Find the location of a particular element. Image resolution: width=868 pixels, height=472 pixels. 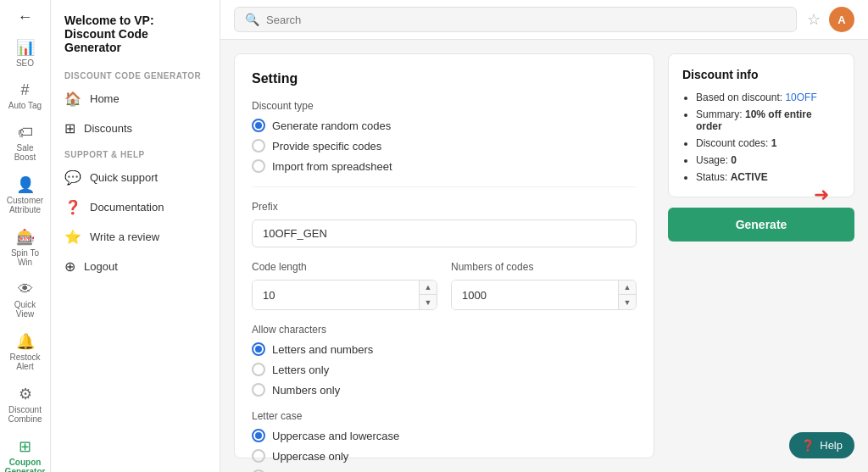

code-length-input is located at coordinates (336, 295).